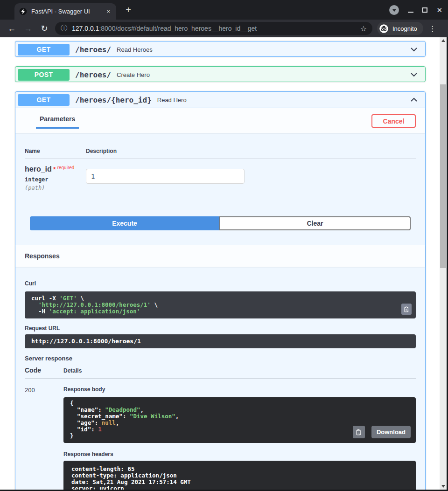 Image resolution: width=448 pixels, height=491 pixels. I want to click on curl-label: Curl, so click(220, 284).